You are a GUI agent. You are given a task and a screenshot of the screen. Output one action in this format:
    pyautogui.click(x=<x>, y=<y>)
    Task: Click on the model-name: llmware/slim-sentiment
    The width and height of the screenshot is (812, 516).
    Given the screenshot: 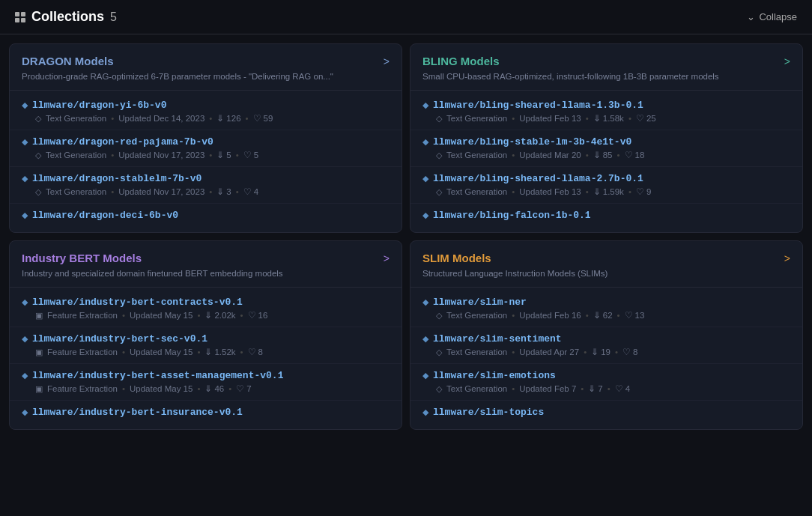 What is the action you would take?
    pyautogui.click(x=497, y=339)
    